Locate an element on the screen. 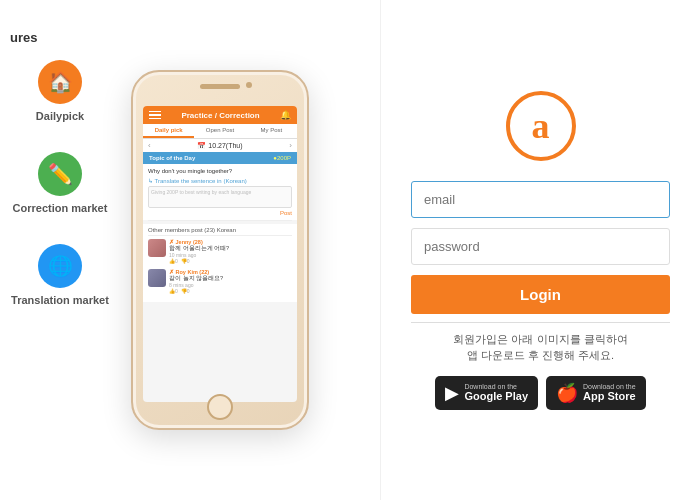 The height and width of the screenshot is (500, 700). member-info: ✗ Jenny (28) 함께 어울리는게 어때? 10 mins ago 👍0… is located at coordinates (230, 252).